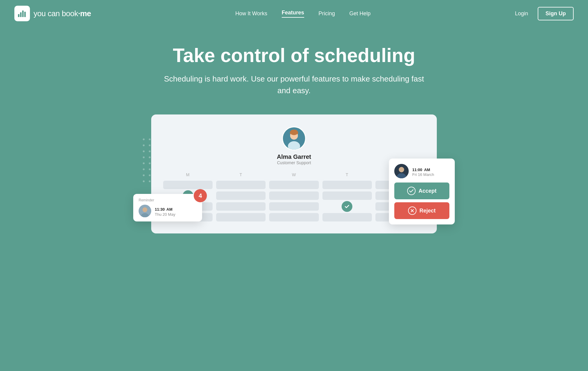 This screenshot has width=588, height=371. Describe the element at coordinates (188, 175) in the screenshot. I see `cal-day-m: M` at that location.